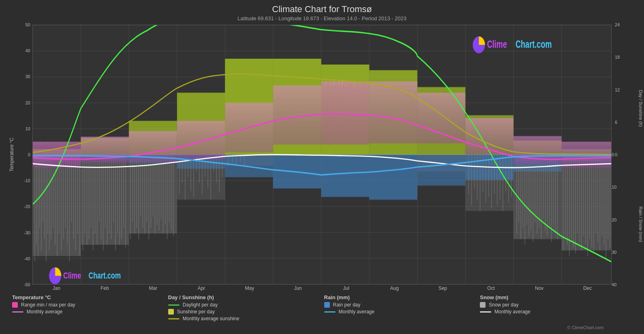 The image size is (644, 334). What do you see at coordinates (244, 305) in the screenshot?
I see `legend-daylight: Daylight per day` at bounding box center [244, 305].